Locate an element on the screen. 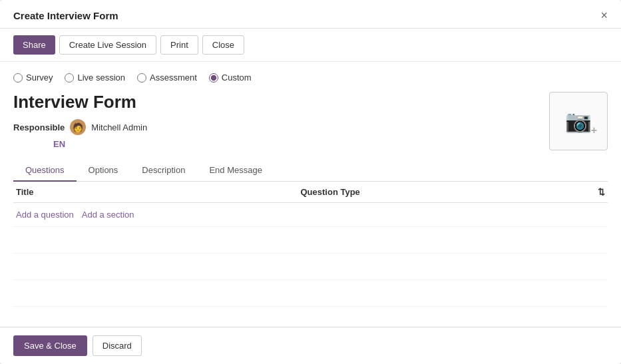  tab-options: Options is located at coordinates (104, 170).